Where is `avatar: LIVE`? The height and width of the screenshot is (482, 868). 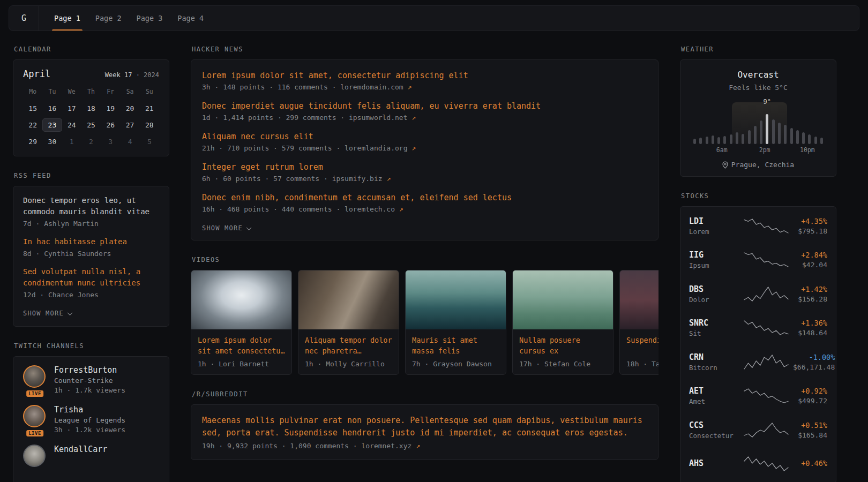 avatar: LIVE is located at coordinates (35, 380).